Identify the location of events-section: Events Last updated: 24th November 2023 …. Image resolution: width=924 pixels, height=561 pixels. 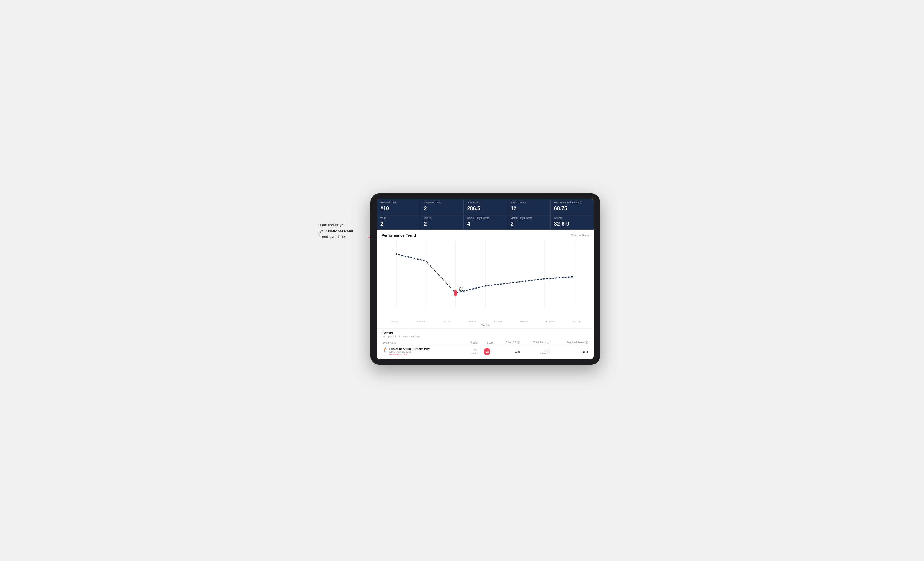
(485, 344).